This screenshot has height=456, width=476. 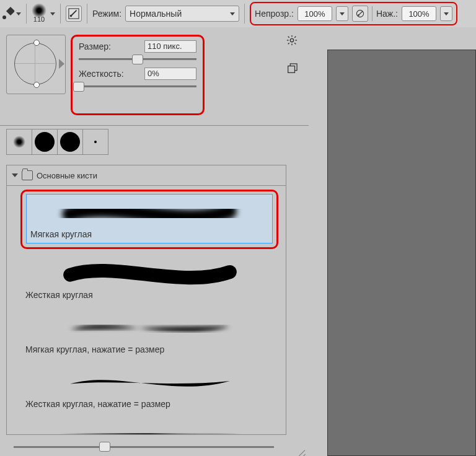 I want to click on brush-panel-button, so click(x=74, y=14).